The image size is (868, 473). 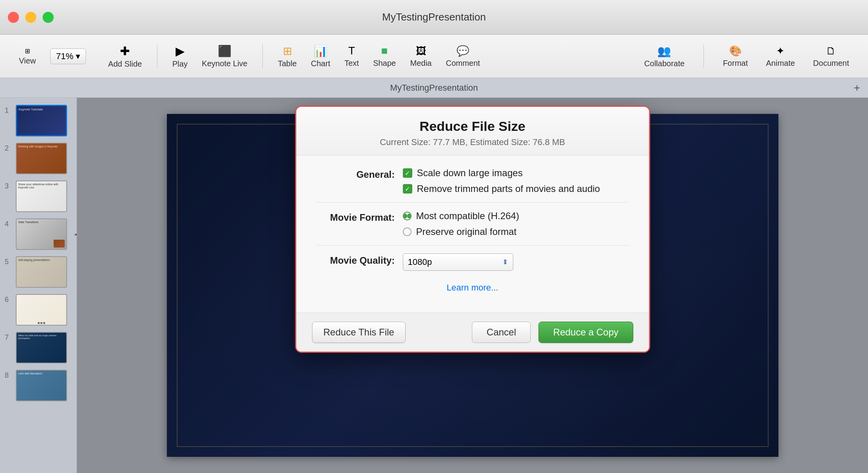 What do you see at coordinates (355, 217) in the screenshot?
I see `movie-format-label: Movie Format:` at bounding box center [355, 217].